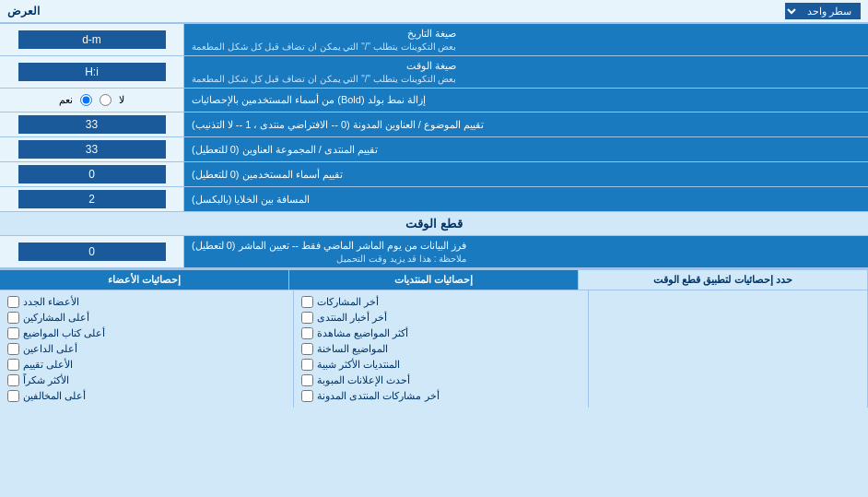 The image size is (868, 497). Describe the element at coordinates (434, 280) in the screenshot. I see `forum-stats-header: إحصائيات المنتديات` at that location.